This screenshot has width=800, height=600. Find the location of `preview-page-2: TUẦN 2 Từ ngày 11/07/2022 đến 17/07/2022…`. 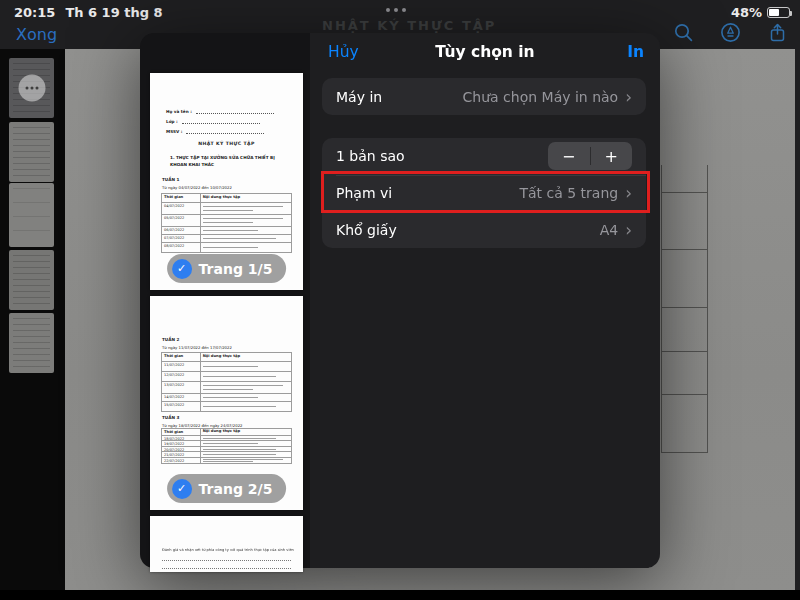

preview-page-2: TUẦN 2 Từ ngày 11/07/2022 đến 17/07/2022… is located at coordinates (226, 403).